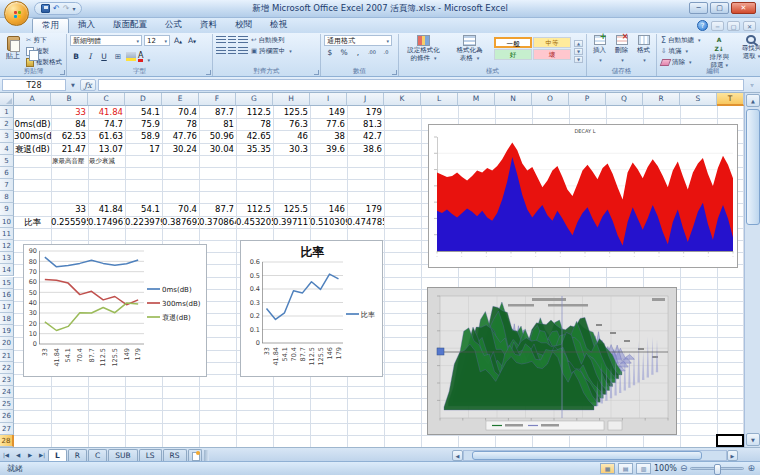 Image resolution: width=760 pixels, height=475 pixels. Describe the element at coordinates (7, 307) in the screenshot. I see `row-header-17: 17` at that location.